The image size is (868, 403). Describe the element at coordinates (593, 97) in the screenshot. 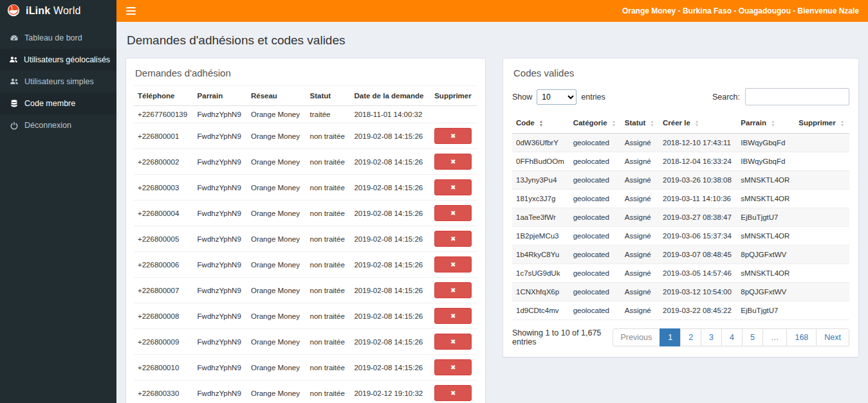

I see `entries-label: entries` at that location.